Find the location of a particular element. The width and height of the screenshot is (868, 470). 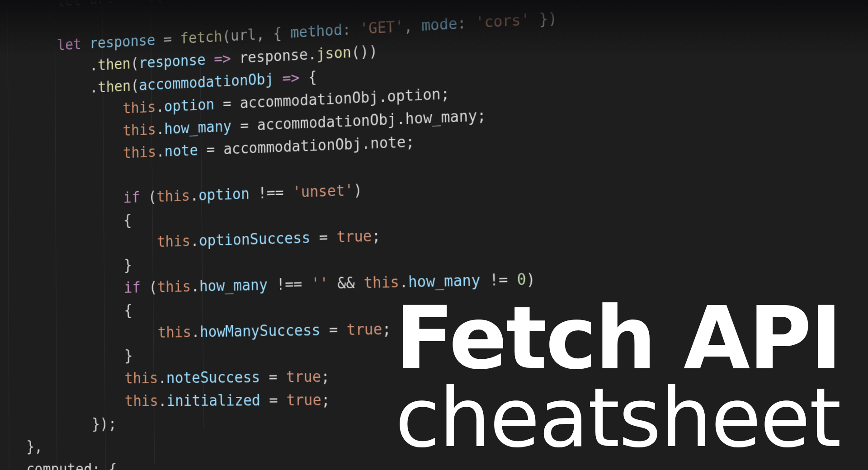

code-line: 106 computed: { is located at coordinates (434, 464).